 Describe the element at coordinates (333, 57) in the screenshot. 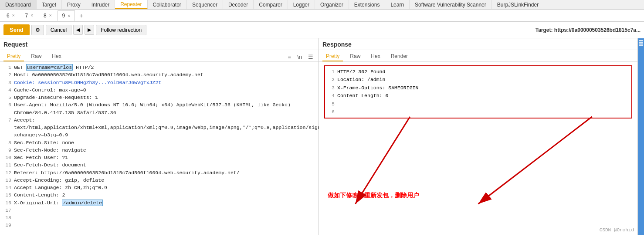

I see `response-tab-pretty: Pretty` at that location.